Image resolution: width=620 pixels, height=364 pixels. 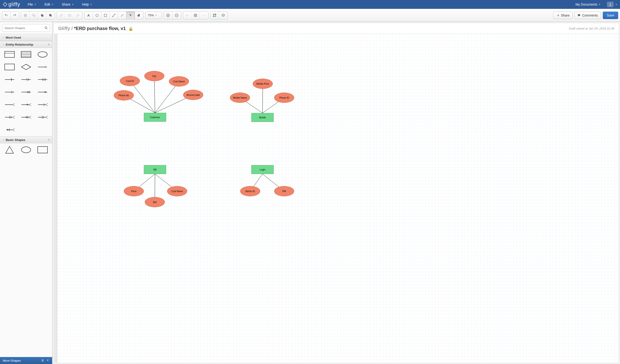 What do you see at coordinates (179, 81) in the screenshot?
I see `attribute-custname: Cust Name` at bounding box center [179, 81].